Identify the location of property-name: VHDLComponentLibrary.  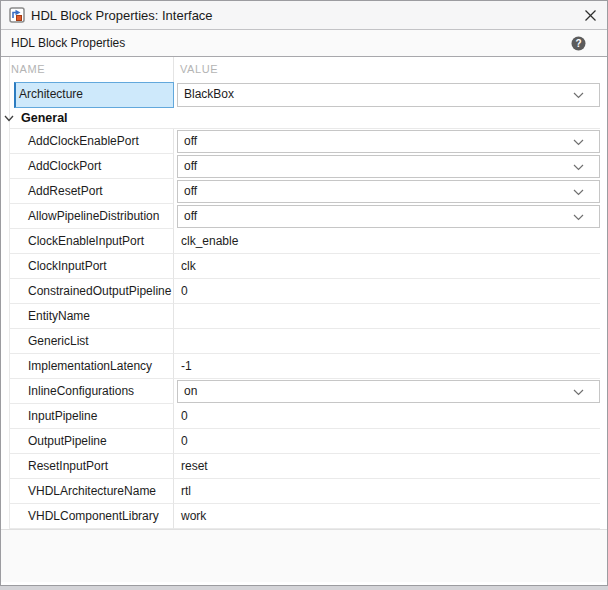
(92, 516).